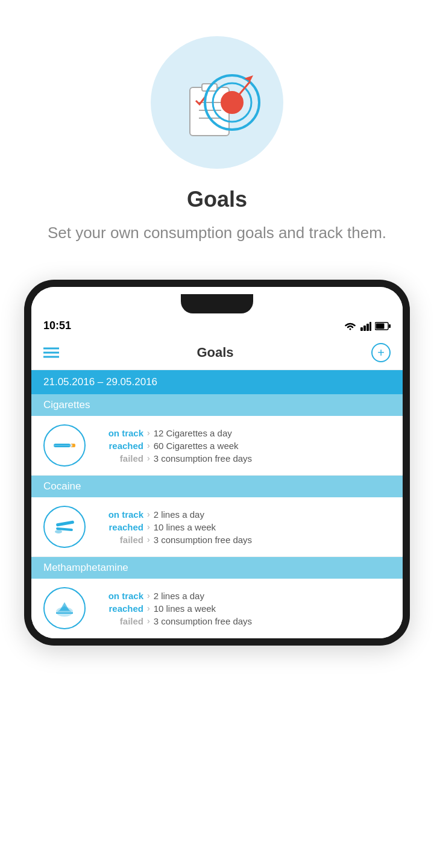 The width and height of the screenshot is (434, 868). What do you see at coordinates (148, 514) in the screenshot?
I see `arrow-1-0: ›` at bounding box center [148, 514].